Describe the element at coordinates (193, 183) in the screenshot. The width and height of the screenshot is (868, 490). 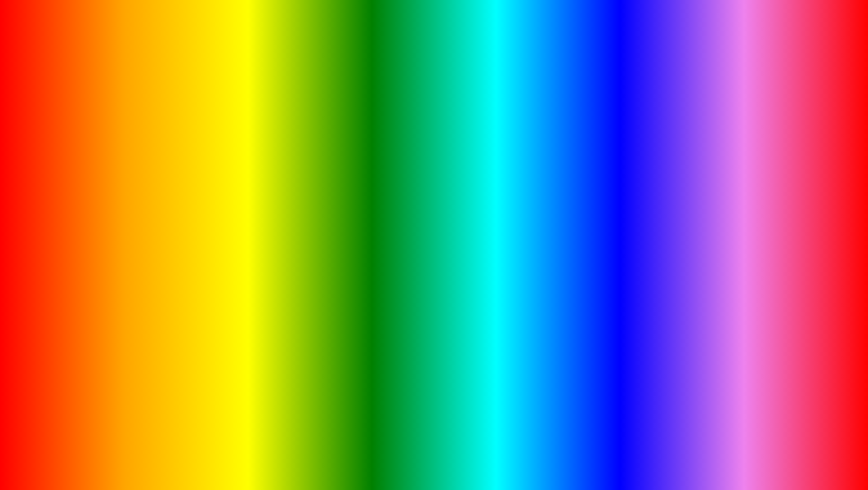
I see `weapon-dropdown: Electric Claw ▼` at that location.